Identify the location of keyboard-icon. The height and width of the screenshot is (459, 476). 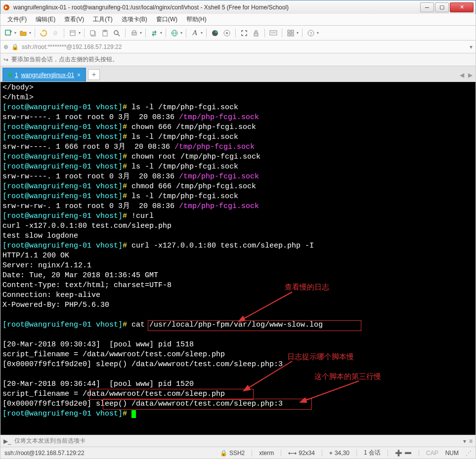
(273, 33).